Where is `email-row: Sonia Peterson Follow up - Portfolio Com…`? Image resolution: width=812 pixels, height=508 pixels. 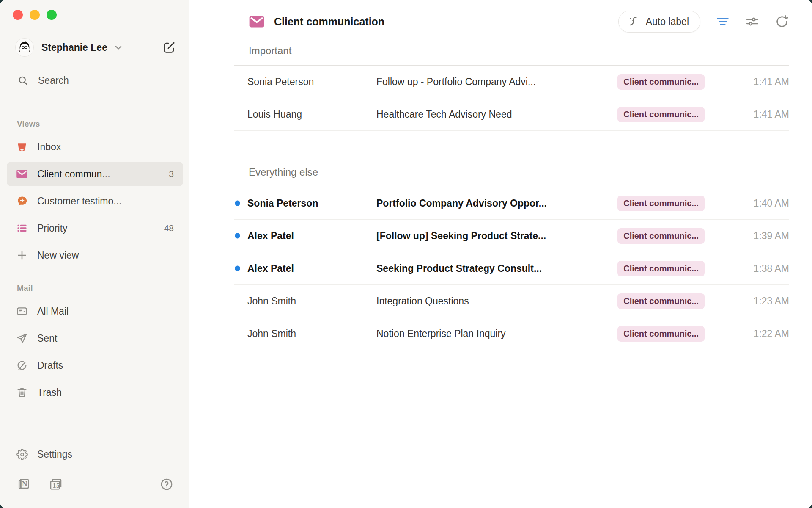 email-row: Sonia Peterson Follow up - Portfolio Com… is located at coordinates (512, 82).